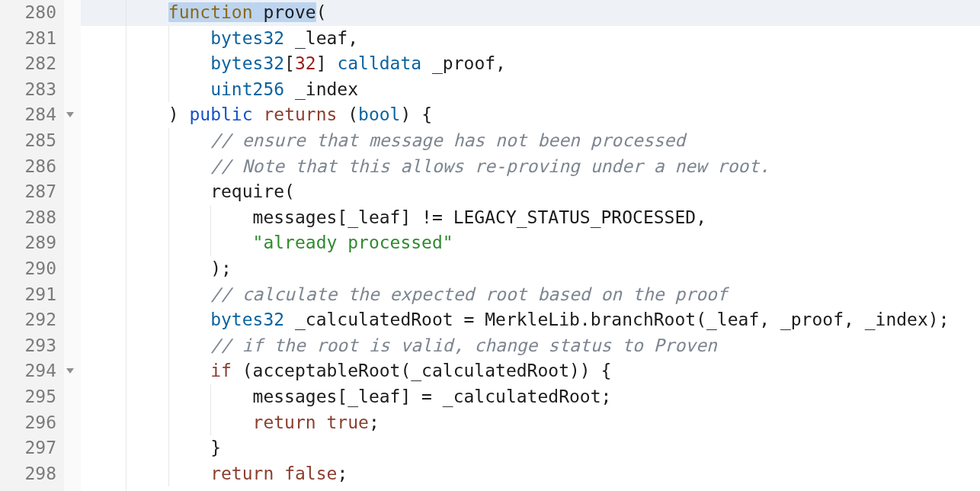 This screenshot has height=491, width=980. Describe the element at coordinates (32, 489) in the screenshot. I see `line-number: 299` at that location.